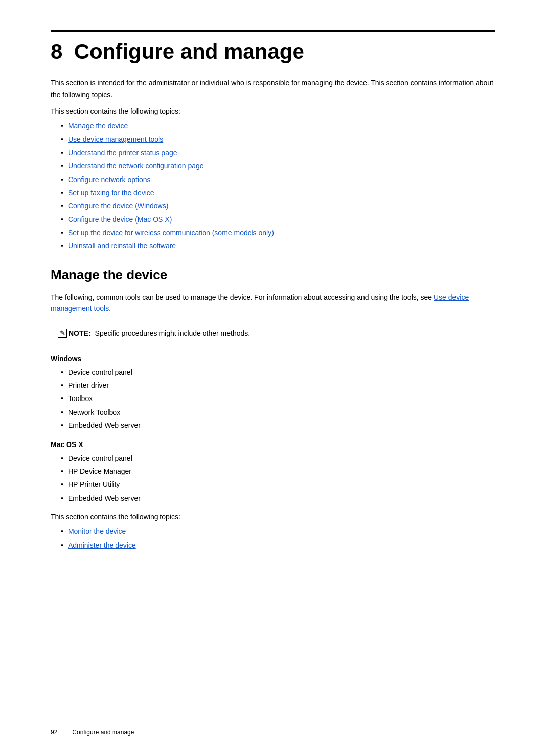 The height and width of the screenshot is (756, 546). What do you see at coordinates (273, 444) in the screenshot?
I see `macos-label: Mac OS X` at bounding box center [273, 444].